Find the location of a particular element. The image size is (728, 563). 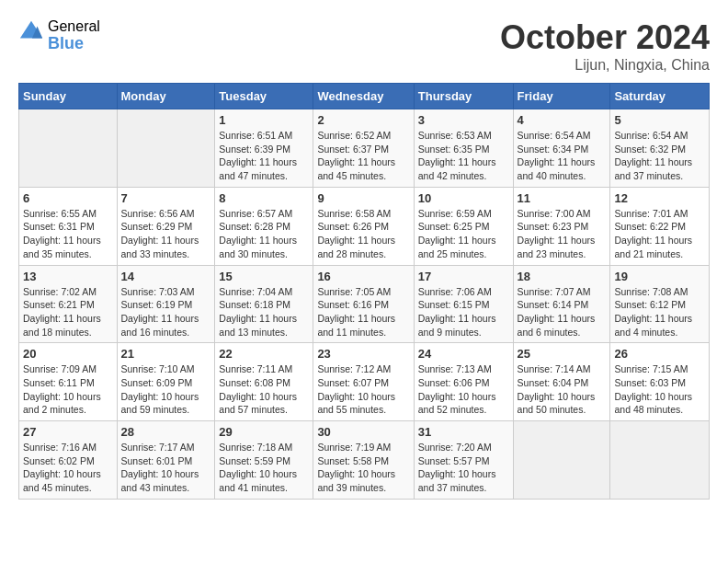

calendar-cell: 4Sunrise: 6:54 AMSunset: 6:34 PMDaylight… is located at coordinates (562, 149).